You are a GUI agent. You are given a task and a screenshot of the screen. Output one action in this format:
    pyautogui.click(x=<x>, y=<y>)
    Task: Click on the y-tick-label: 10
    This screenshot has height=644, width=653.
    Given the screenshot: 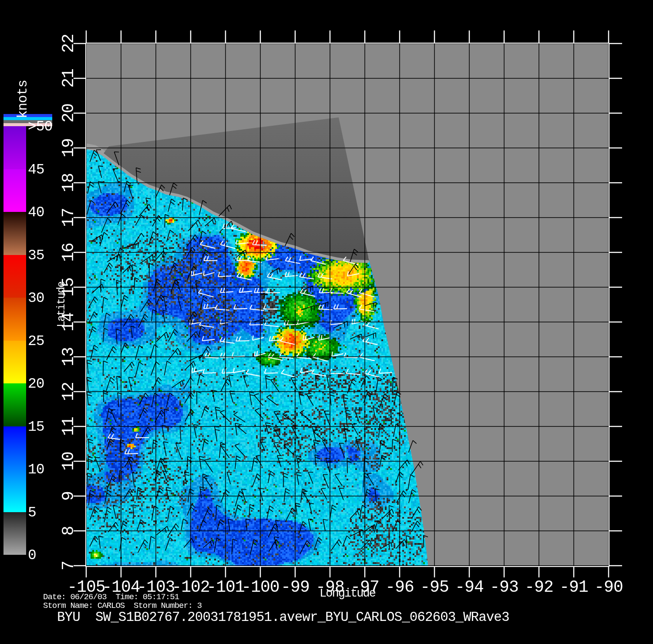 What is the action you would take?
    pyautogui.click(x=69, y=461)
    